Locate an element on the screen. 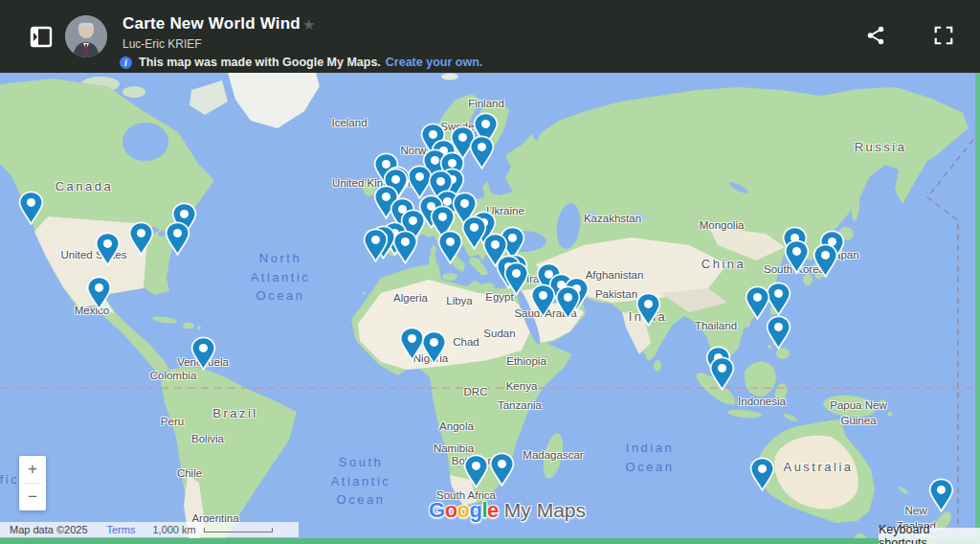 The height and width of the screenshot is (544, 980). map-edge-strip-right is located at coordinates (978, 308).